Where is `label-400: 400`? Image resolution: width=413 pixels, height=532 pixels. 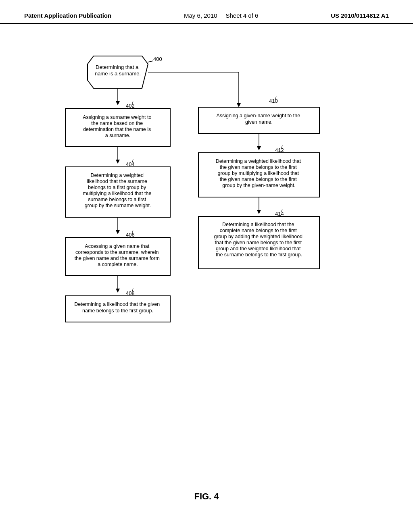 label-400: 400 is located at coordinates (158, 59).